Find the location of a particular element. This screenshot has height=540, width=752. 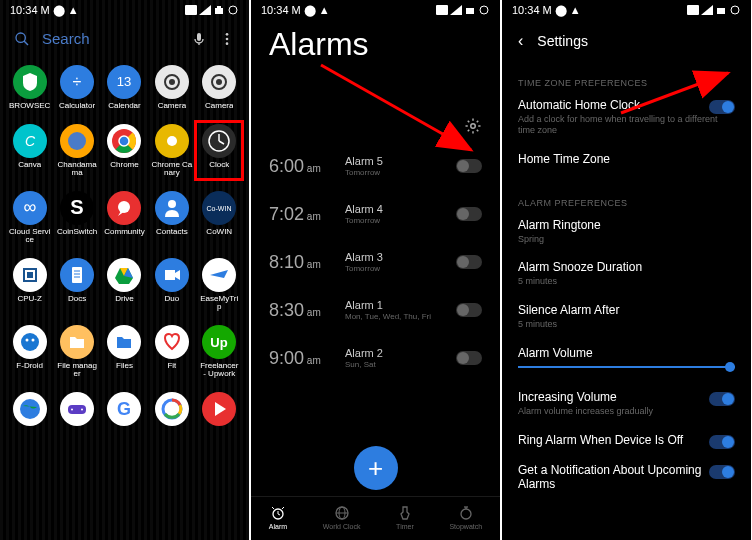

bottom-nav: AlarmWorld ClockTimerStopwatch is located at coordinates (376, 518).